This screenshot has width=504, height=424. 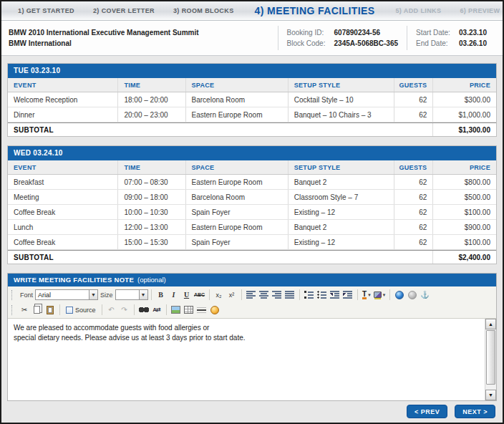 What do you see at coordinates (81, 310) in the screenshot?
I see `source-button: Source` at bounding box center [81, 310].